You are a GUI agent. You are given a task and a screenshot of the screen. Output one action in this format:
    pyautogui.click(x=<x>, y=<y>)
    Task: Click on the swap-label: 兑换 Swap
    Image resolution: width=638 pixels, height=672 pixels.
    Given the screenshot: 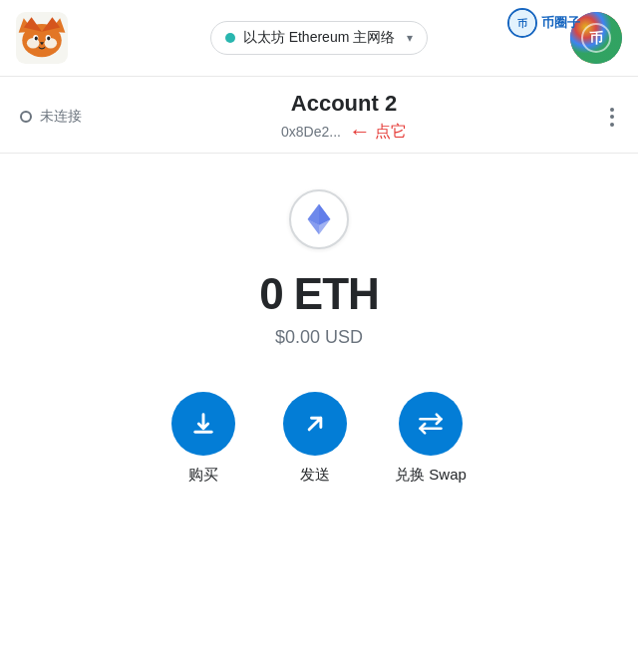 What is the action you would take?
    pyautogui.click(x=431, y=475)
    